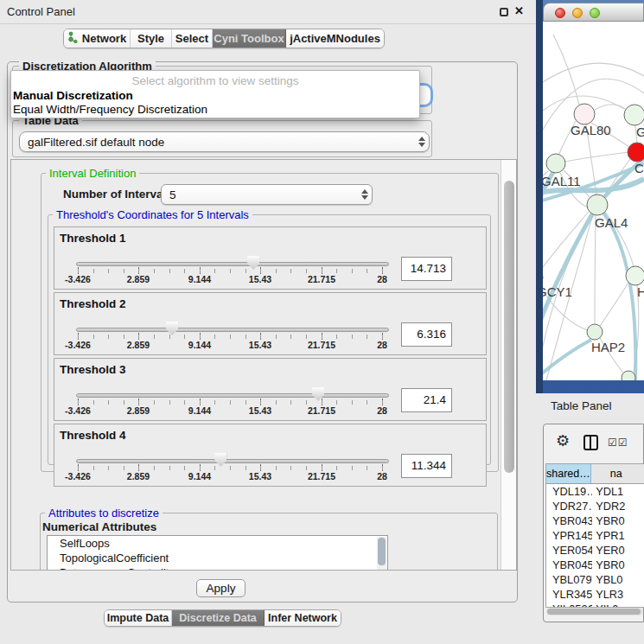 This screenshot has height=644, width=644. Describe the element at coordinates (233, 265) in the screenshot. I see `threshold-1-slider-track` at that location.